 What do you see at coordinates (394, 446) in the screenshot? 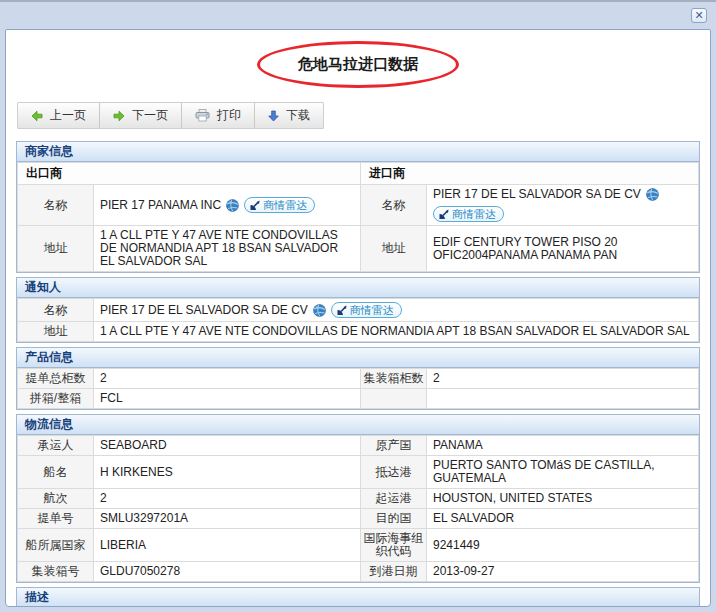
I see `origin-country-label: 原产国` at bounding box center [394, 446].